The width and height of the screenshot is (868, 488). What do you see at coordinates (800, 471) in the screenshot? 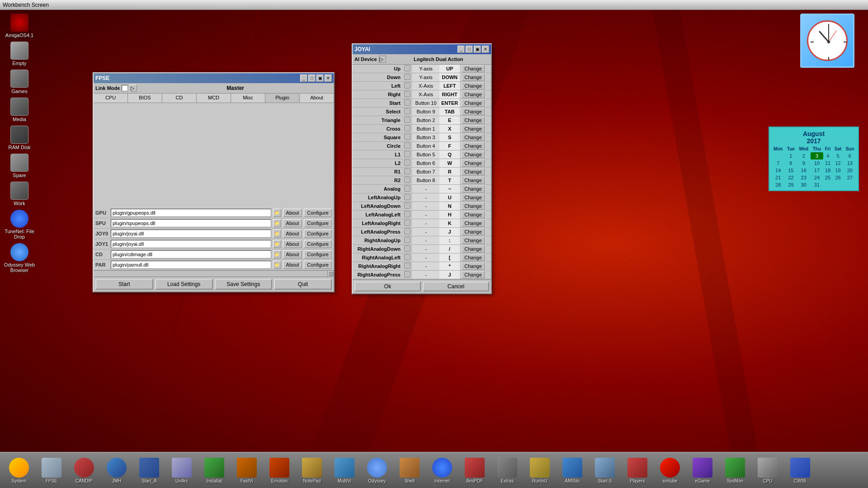
I see `taskbar-item-cw95: CW95` at bounding box center [800, 471].